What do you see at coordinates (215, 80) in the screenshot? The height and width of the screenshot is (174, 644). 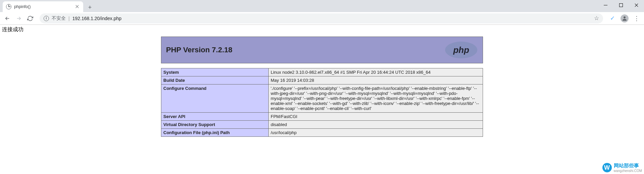 I see `info-key: Build Date` at bounding box center [215, 80].